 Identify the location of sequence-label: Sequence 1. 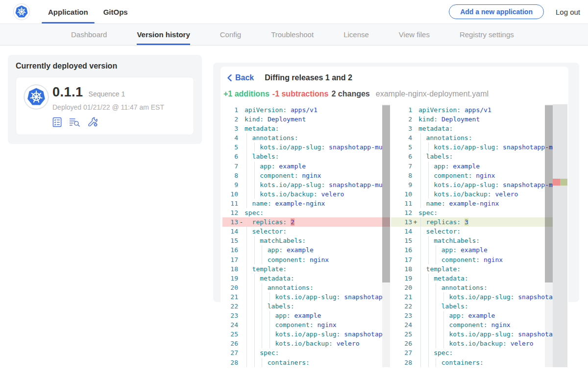
(107, 94).